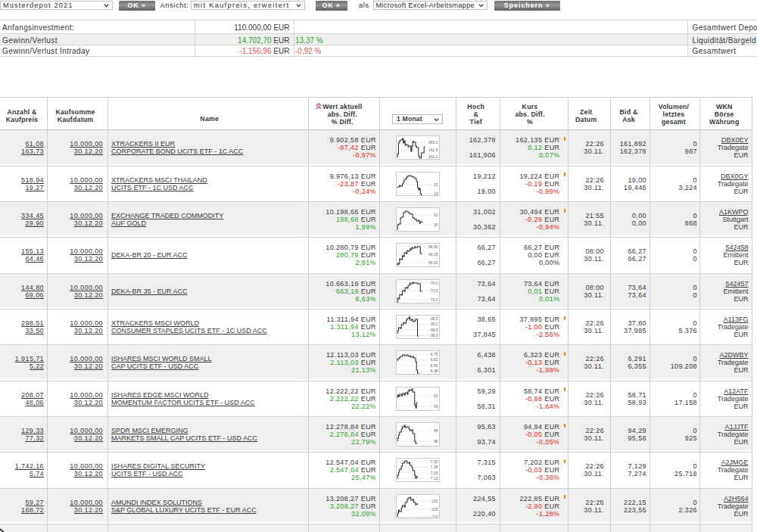 The height and width of the screenshot is (532, 757). What do you see at coordinates (434, 462) in the screenshot?
I see `svg-text: 7,50` at bounding box center [434, 462].